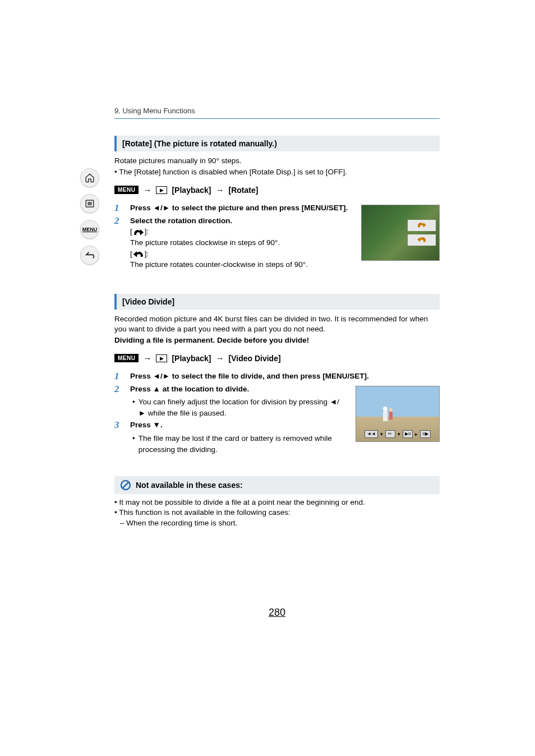 This screenshot has height=756, width=535. What do you see at coordinates (422, 240) in the screenshot?
I see `rotate-ccw-control` at bounding box center [422, 240].